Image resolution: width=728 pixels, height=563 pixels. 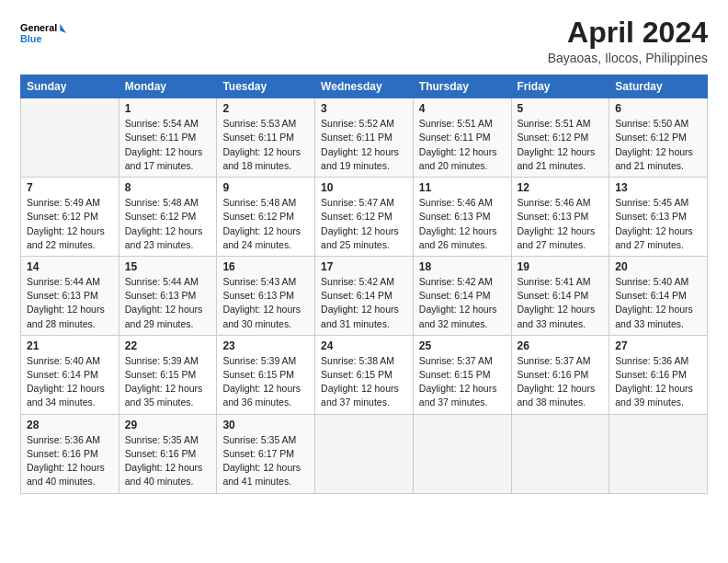 What do you see at coordinates (561, 267) in the screenshot?
I see `day-number: 19` at bounding box center [561, 267].